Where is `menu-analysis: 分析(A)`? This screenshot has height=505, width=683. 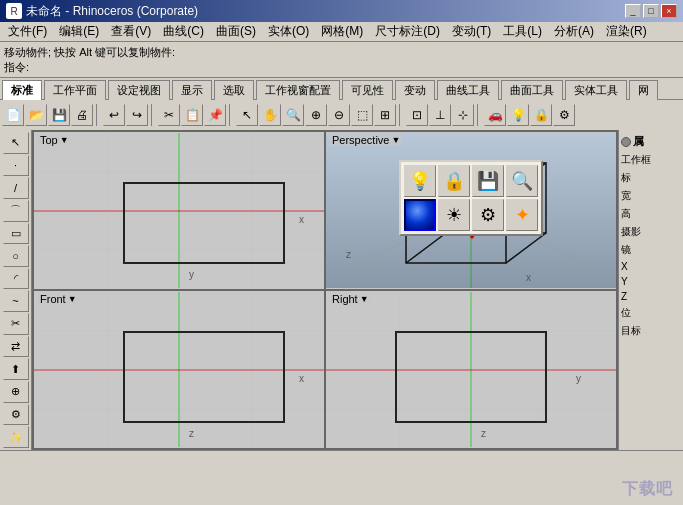
menu-analysis: 分析(A) is located at coordinates (574, 32).